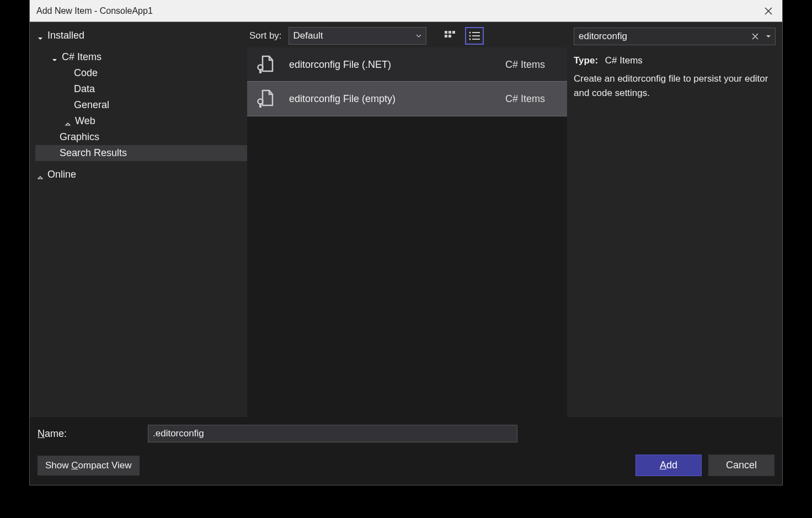 This screenshot has width=812, height=518. Describe the element at coordinates (66, 35) in the screenshot. I see `tree-label: Installed` at that location.